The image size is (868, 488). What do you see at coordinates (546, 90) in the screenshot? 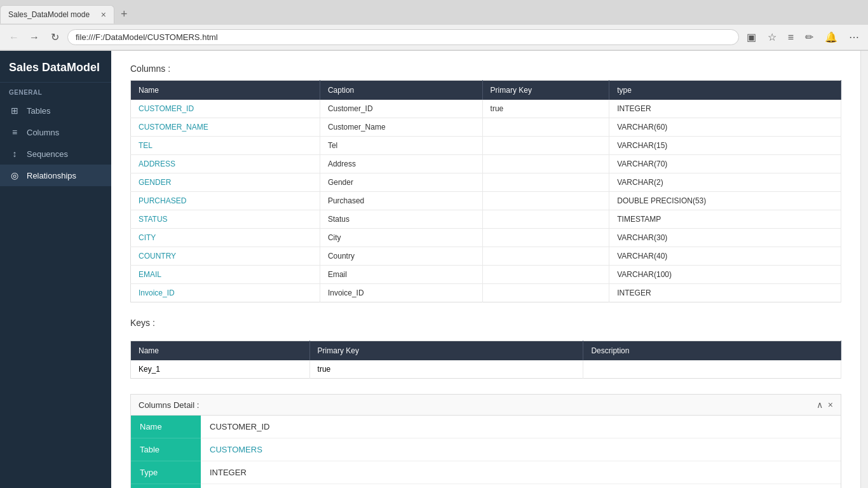
I see `col-header-primary-key: Primary Key` at bounding box center [546, 90].